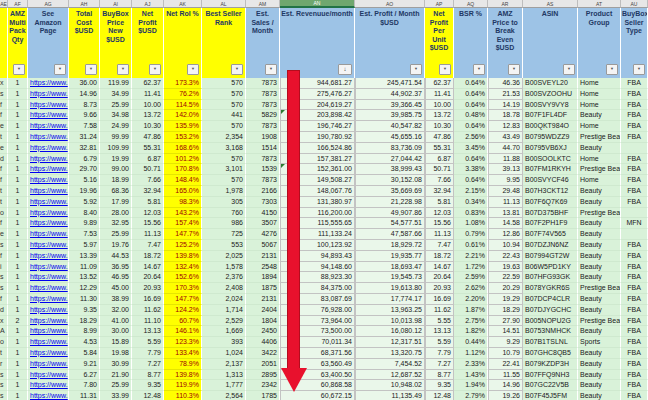 The height and width of the screenshot is (400, 648). Describe the element at coordinates (390, 310) in the screenshot. I see `cell-est_profit: 13,963.25` at that location.